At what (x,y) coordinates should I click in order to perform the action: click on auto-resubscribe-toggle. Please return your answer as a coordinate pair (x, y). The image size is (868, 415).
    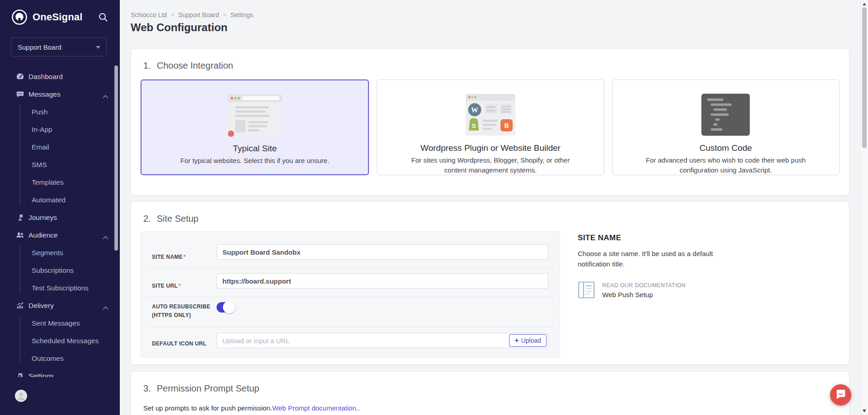
    Looking at the image, I should click on (225, 307).